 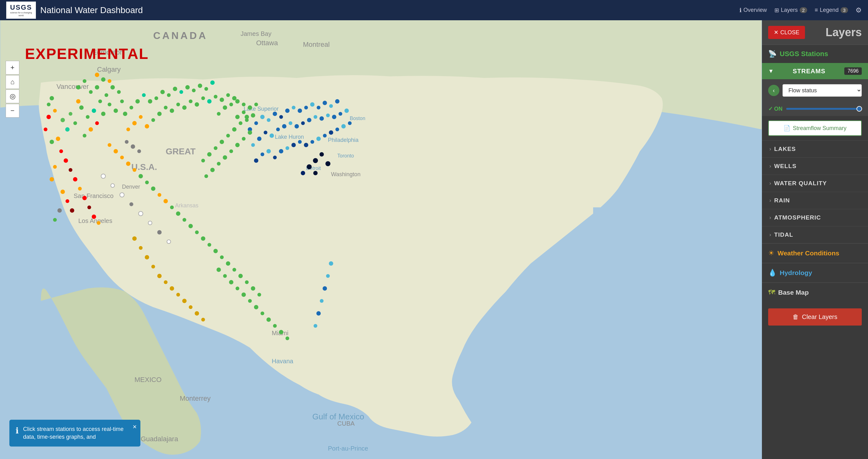 I want to click on wells-item: › WELLS, so click(x=815, y=166).